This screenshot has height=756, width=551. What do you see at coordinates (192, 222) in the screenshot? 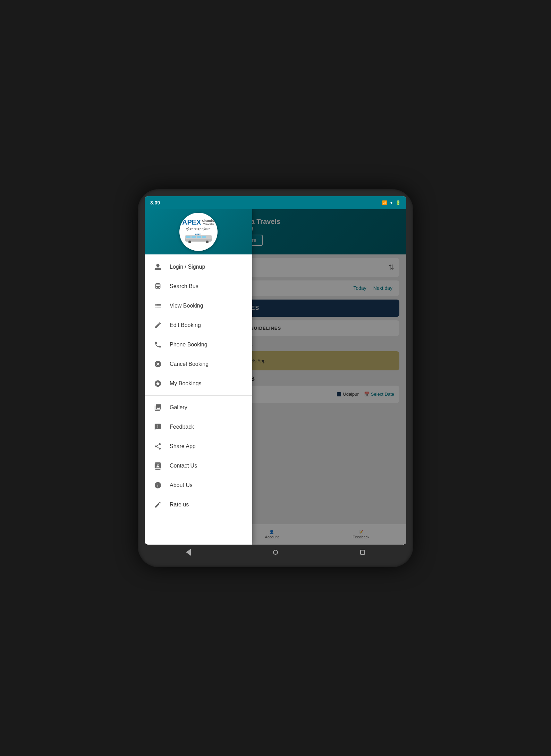
I see `apex-text: APEX` at bounding box center [192, 222].